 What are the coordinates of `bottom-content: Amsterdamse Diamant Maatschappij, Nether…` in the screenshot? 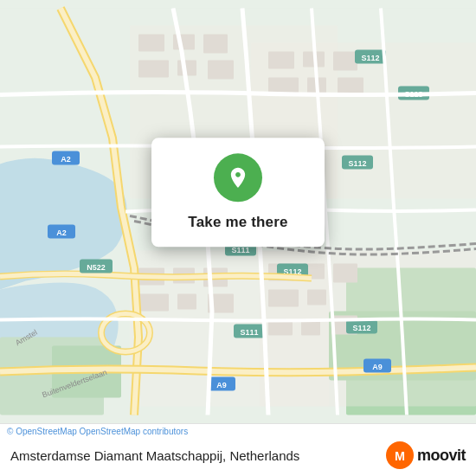 It's located at (238, 456).